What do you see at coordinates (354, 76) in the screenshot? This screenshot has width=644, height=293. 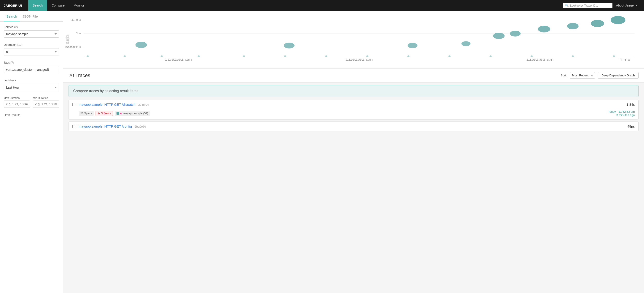 I see `results-header: 20 Traces Sort: Most Recent Deep Depende…` at bounding box center [354, 76].